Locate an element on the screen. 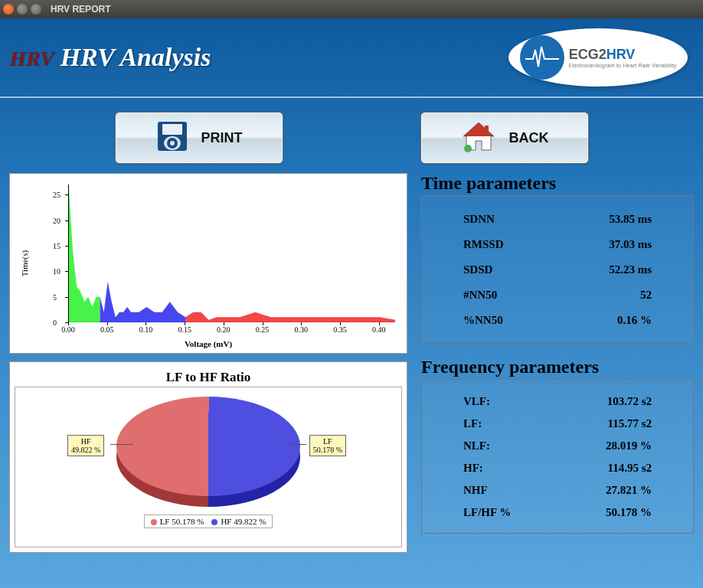 The height and width of the screenshot is (588, 703). param-row: NHF27.821 % is located at coordinates (557, 490).